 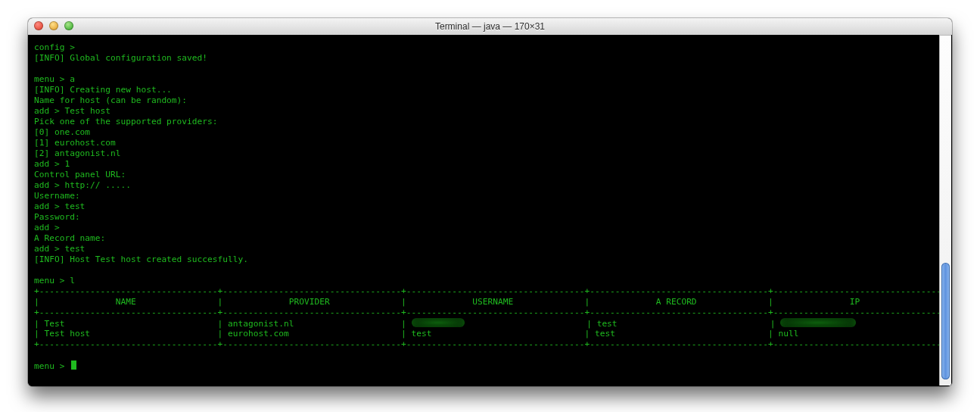 What do you see at coordinates (490, 228) in the screenshot?
I see `terminal-line: add >` at bounding box center [490, 228].